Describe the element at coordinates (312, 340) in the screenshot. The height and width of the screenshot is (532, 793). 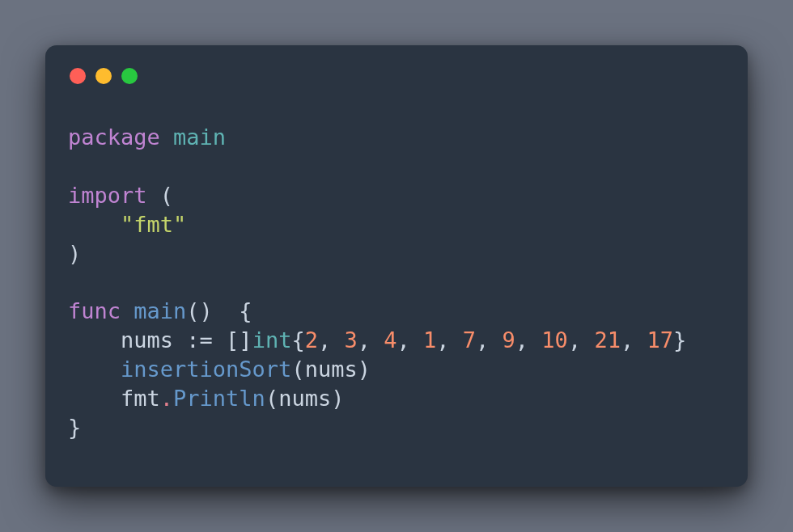
I see `num-literal: 2` at that location.